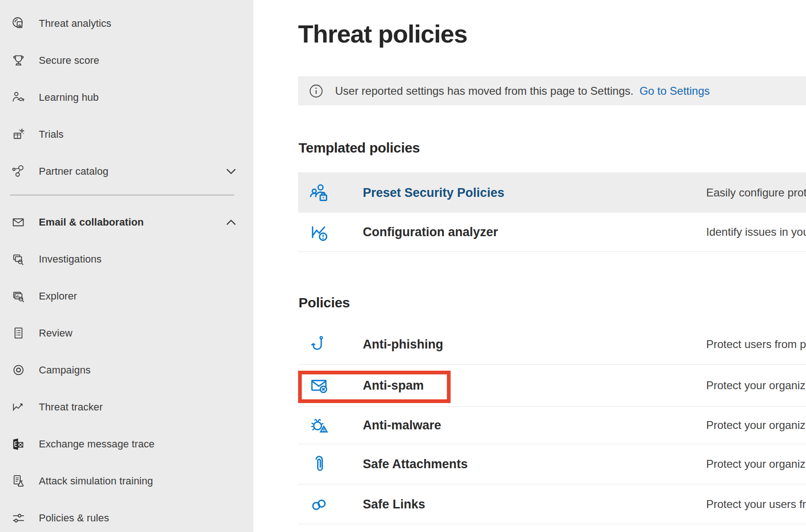  I want to click on investigations-icon, so click(18, 259).